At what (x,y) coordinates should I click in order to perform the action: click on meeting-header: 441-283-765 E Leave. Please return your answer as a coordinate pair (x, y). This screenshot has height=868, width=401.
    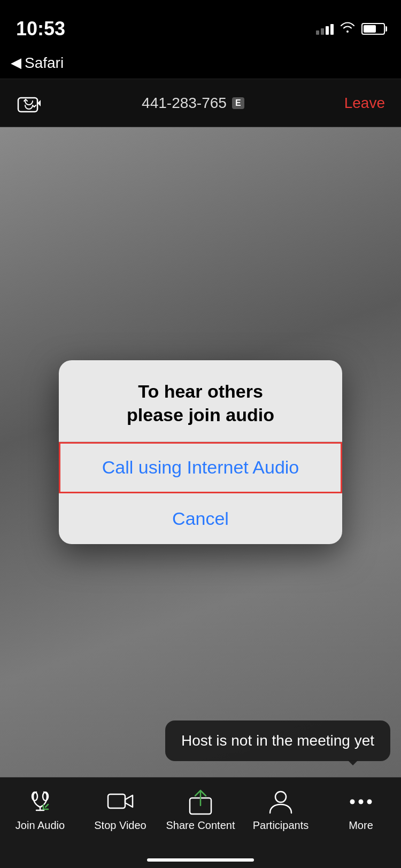
    Looking at the image, I should click on (200, 103).